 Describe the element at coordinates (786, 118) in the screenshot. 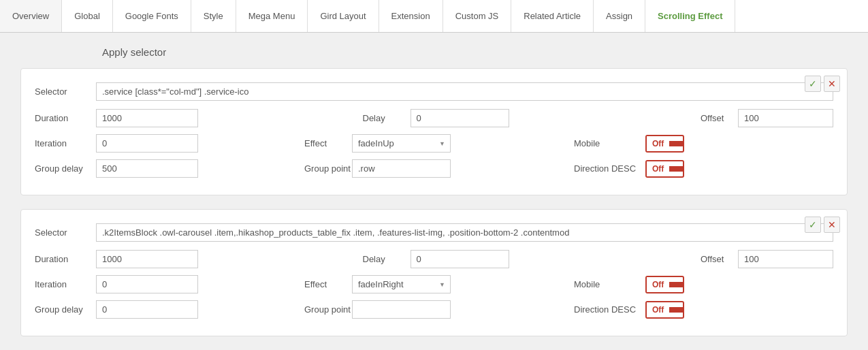

I see `card1-offset-input` at that location.